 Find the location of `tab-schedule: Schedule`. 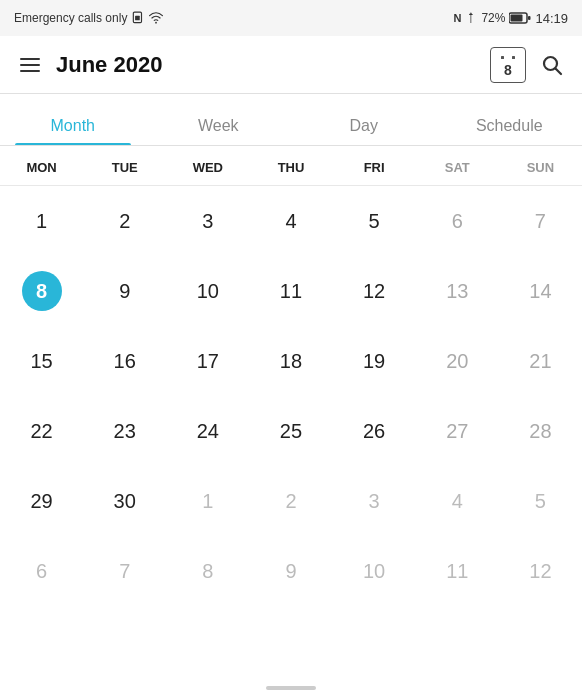

tab-schedule: Schedule is located at coordinates (510, 120).